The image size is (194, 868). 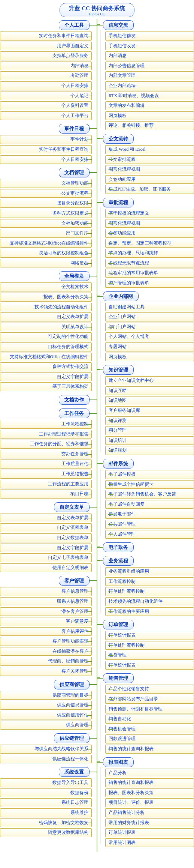 What do you see at coordinates (145, 332) in the screenshot?
I see `items: 自助创建网站工具企业门户网站部门门户网站个人网站、个人博客专题网站网页模板` at bounding box center [145, 332].